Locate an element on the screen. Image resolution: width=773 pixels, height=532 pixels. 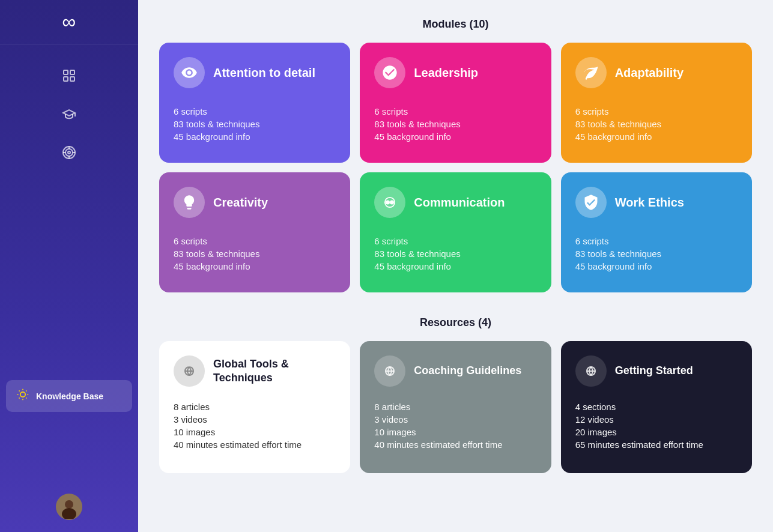
adaptability-tools: 83 tools & techniques is located at coordinates (656, 124).